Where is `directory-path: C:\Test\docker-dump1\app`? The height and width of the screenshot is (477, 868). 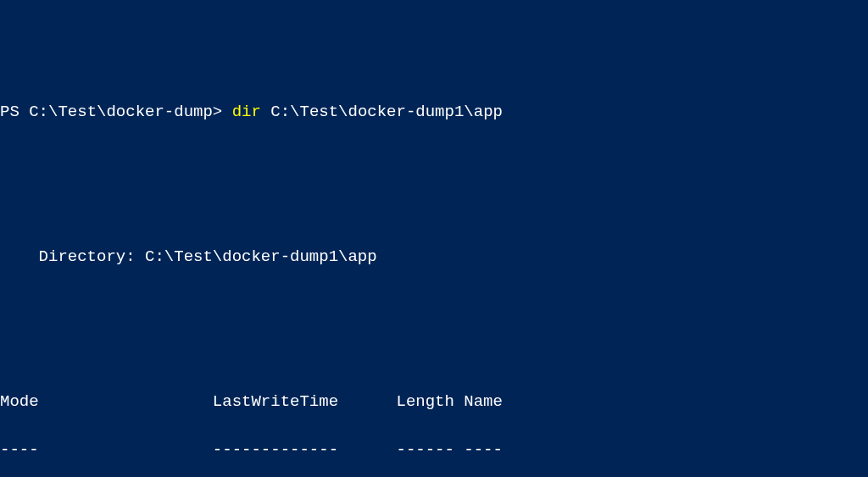
directory-path: C:\Test\docker-dump1\app is located at coordinates (261, 257).